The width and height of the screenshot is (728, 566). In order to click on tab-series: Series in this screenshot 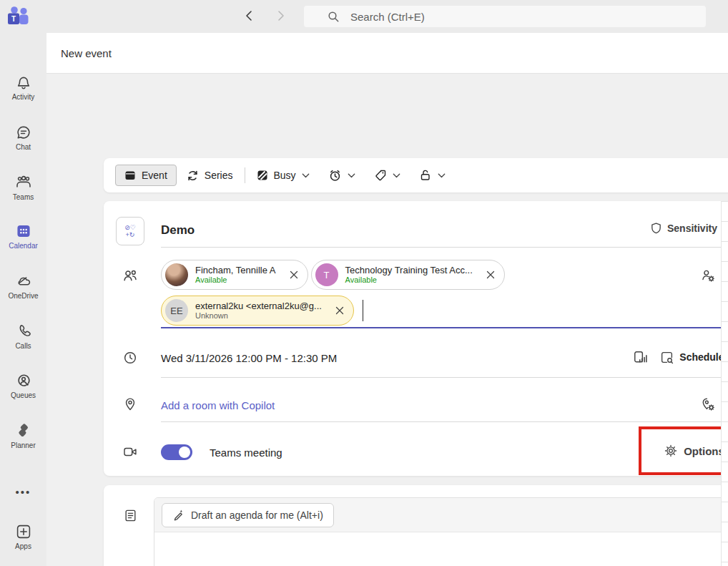, I will do `click(210, 176)`.